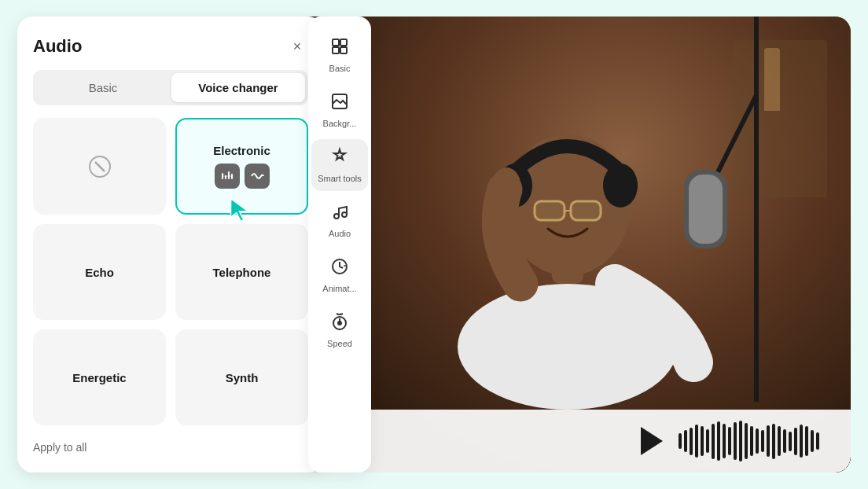 Image resolution: width=868 pixels, height=489 pixels. I want to click on tab-switcher: Basic Voice changer, so click(171, 88).